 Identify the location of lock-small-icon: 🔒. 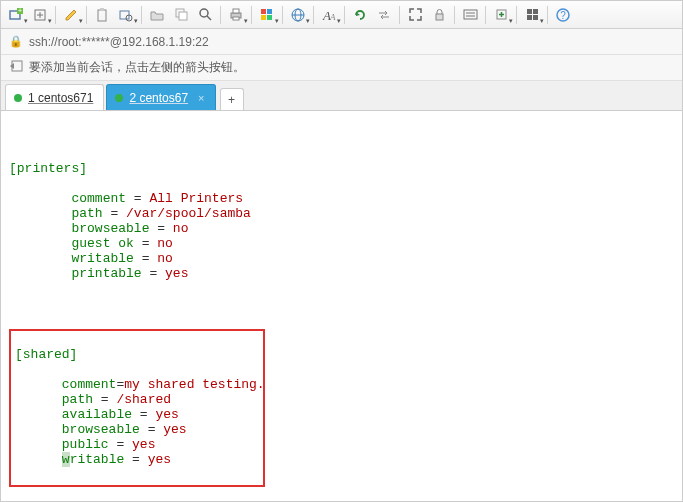
(16, 42).